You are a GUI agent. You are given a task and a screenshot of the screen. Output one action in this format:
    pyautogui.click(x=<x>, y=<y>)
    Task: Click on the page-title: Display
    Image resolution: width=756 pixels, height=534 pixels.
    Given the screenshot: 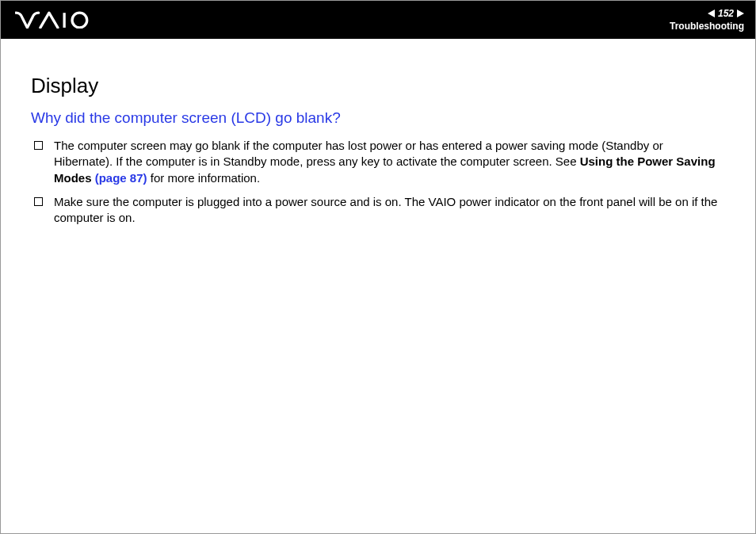 What is the action you would take?
    pyautogui.click(x=378, y=86)
    